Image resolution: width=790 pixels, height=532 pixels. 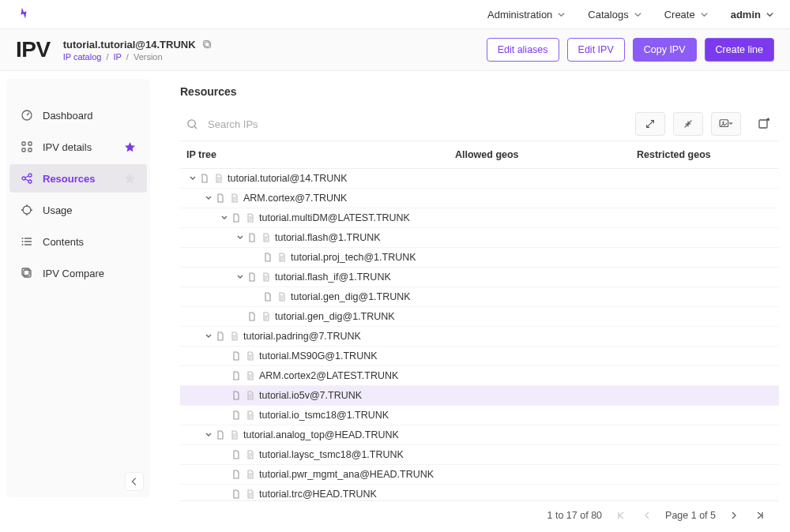 What do you see at coordinates (726, 124) in the screenshot?
I see `view-options-button` at bounding box center [726, 124].